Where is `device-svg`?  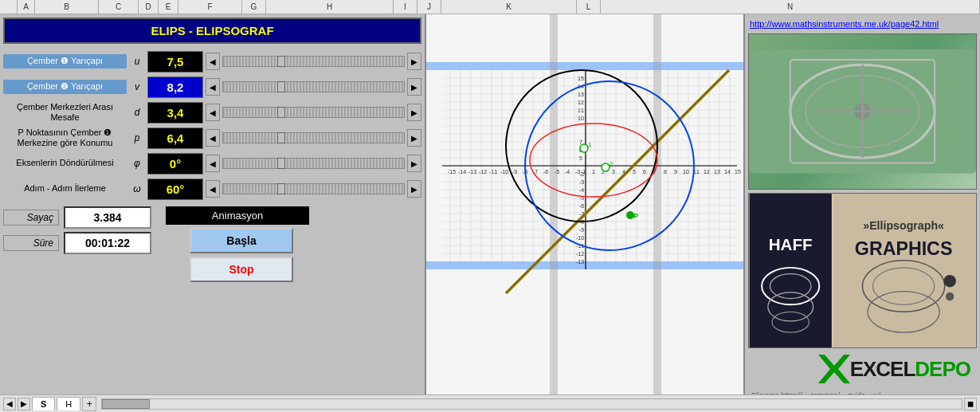 device-svg is located at coordinates (862, 112).